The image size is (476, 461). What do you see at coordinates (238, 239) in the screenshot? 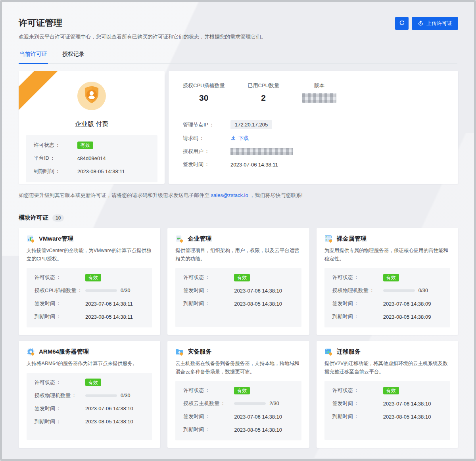
I see `module-card-header: 企业管理` at bounding box center [238, 239].